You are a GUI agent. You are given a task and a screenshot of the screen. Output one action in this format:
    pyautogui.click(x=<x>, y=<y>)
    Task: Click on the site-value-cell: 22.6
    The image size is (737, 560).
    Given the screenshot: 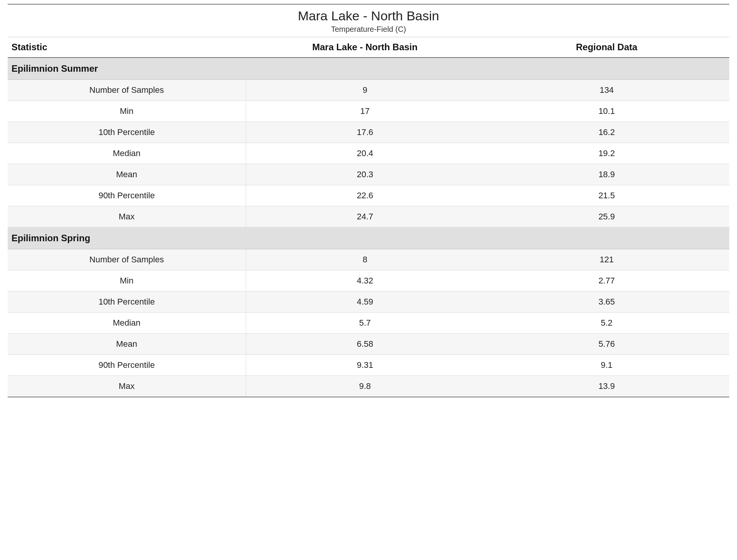 What is the action you would take?
    pyautogui.click(x=365, y=196)
    